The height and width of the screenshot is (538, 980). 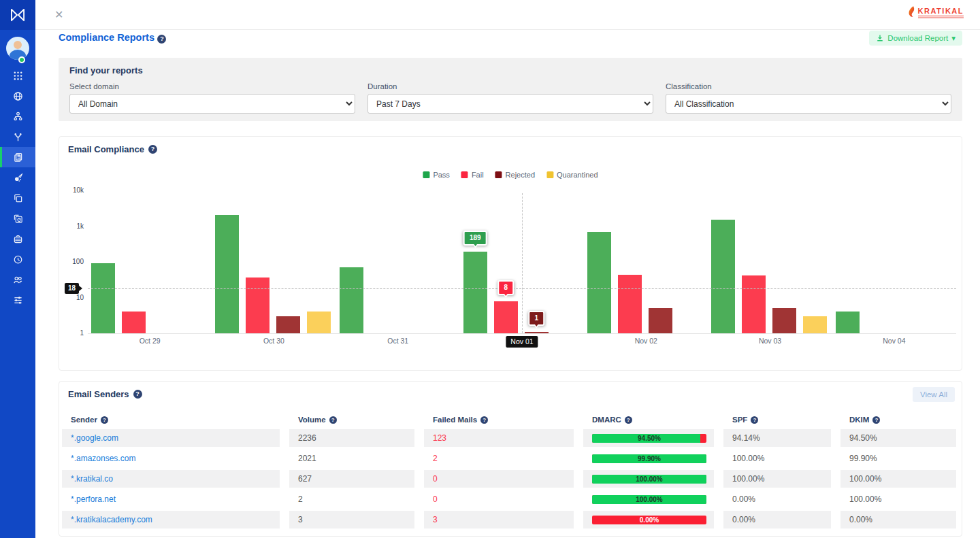 What do you see at coordinates (510, 71) in the screenshot?
I see `filters-heading: Find your reports` at bounding box center [510, 71].